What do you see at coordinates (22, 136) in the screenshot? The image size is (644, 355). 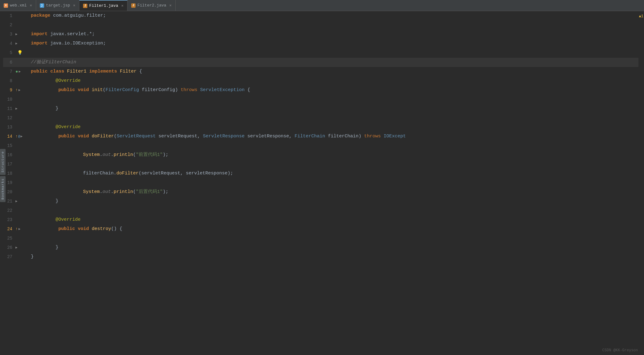 I see `fold-icon-14: ▶` at bounding box center [22, 136].